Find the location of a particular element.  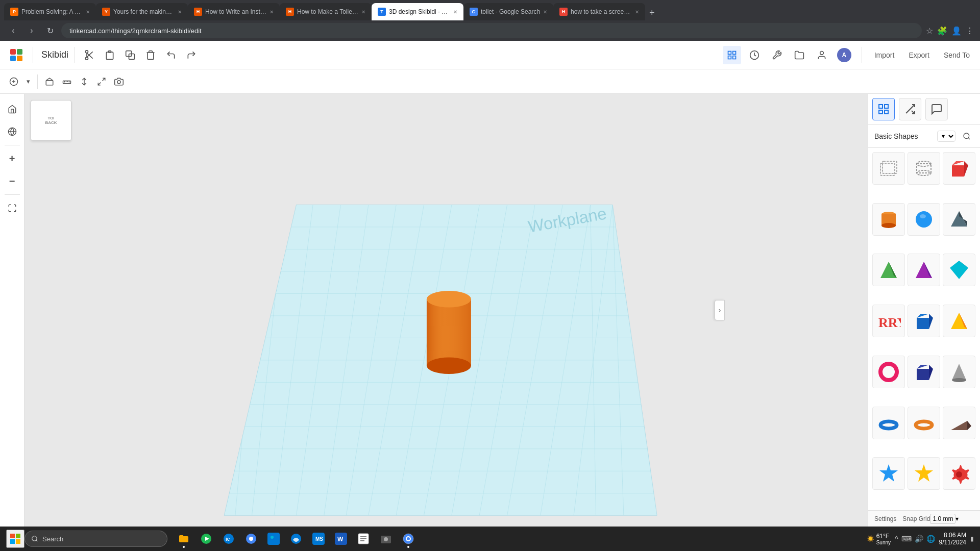

shape-cylinder-orange is located at coordinates (889, 219).